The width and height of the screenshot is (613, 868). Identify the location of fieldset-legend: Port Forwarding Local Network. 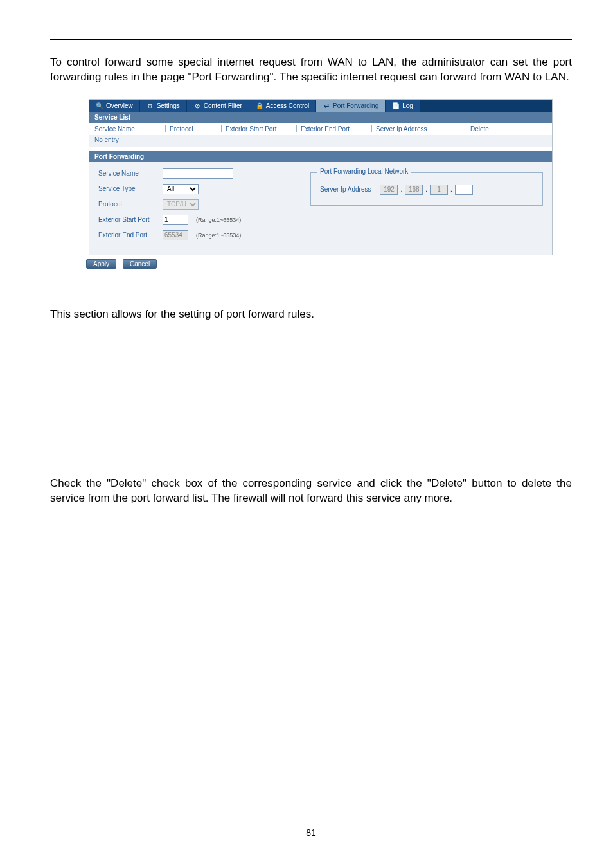
(364, 171).